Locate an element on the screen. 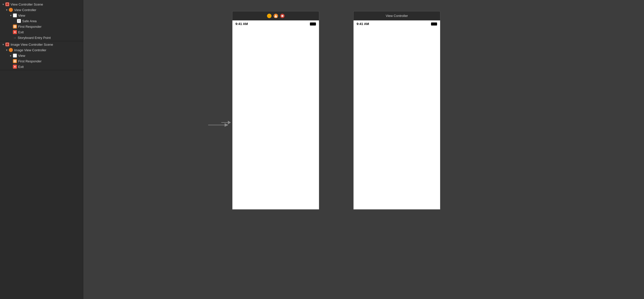  no-disclosure2 is located at coordinates (11, 27).